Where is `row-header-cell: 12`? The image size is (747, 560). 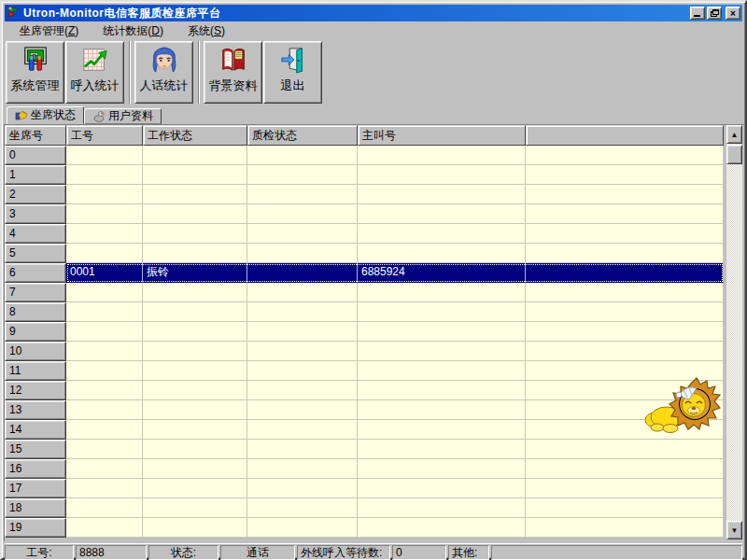 row-header-cell: 12 is located at coordinates (35, 390).